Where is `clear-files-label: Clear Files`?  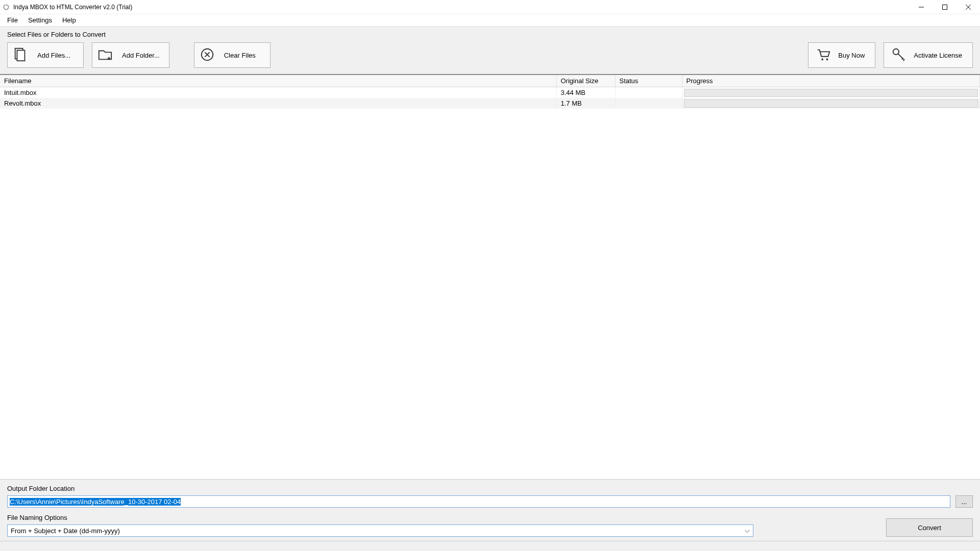 clear-files-label: Clear Files is located at coordinates (240, 55).